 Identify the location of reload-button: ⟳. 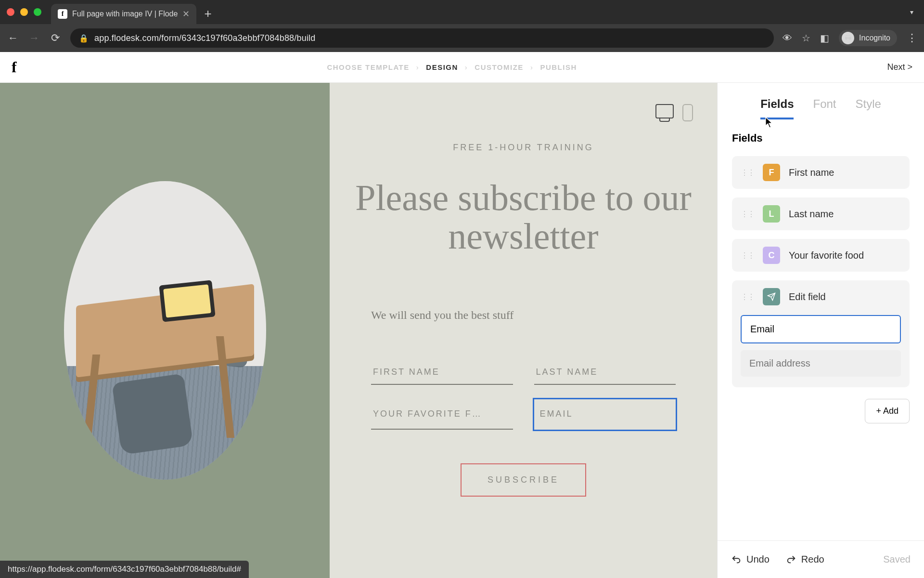
(55, 38).